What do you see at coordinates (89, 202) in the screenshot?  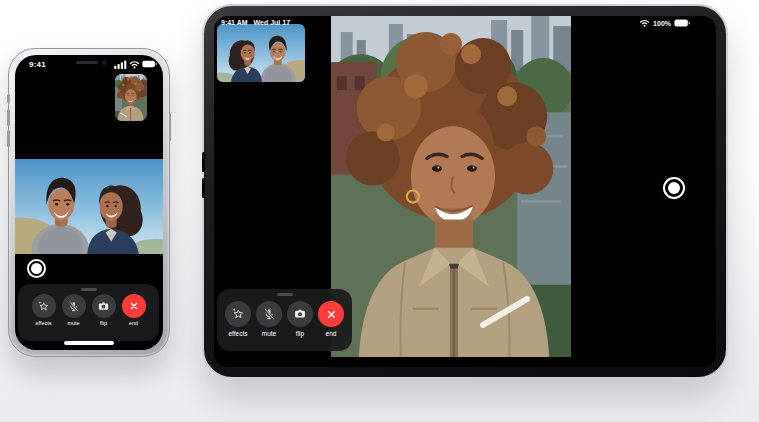 I see `phone-facetime-screen: 9:41` at bounding box center [89, 202].